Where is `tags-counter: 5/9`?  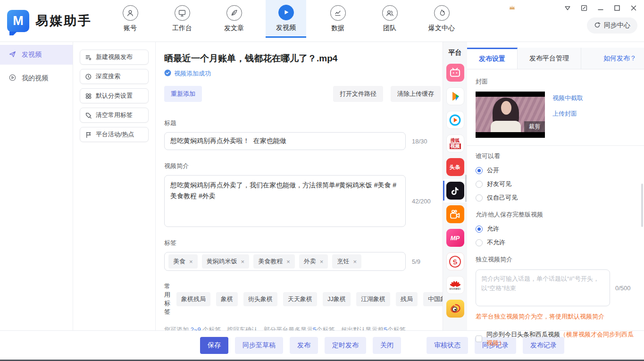
tags-counter: 5/9 is located at coordinates (416, 261).